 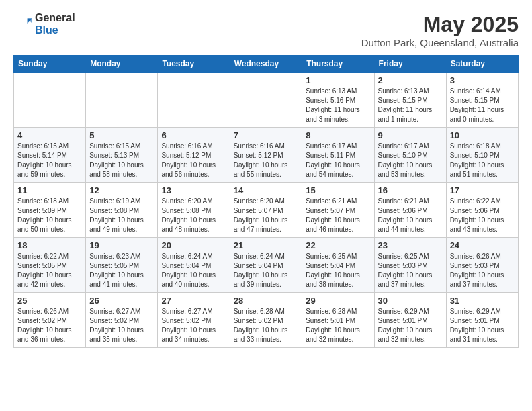 I want to click on calendar-row-4: 18Sunrise: 6:22 AM Sunset: 5:05 PM Dayli…, so click(x=266, y=265).